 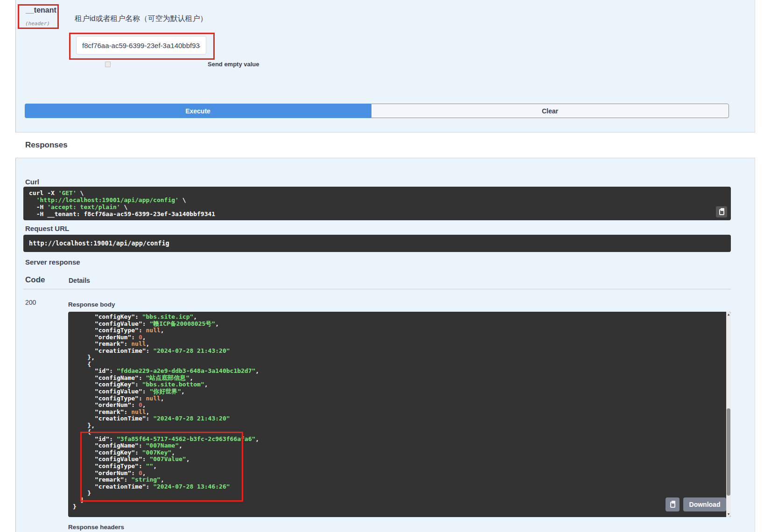 What do you see at coordinates (673, 504) in the screenshot?
I see `copy-response-button` at bounding box center [673, 504].